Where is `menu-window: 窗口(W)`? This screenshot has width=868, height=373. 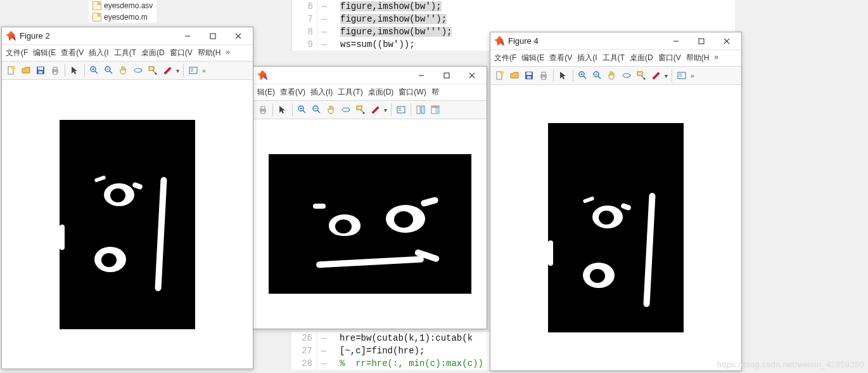 menu-window: 窗口(W) is located at coordinates (412, 93).